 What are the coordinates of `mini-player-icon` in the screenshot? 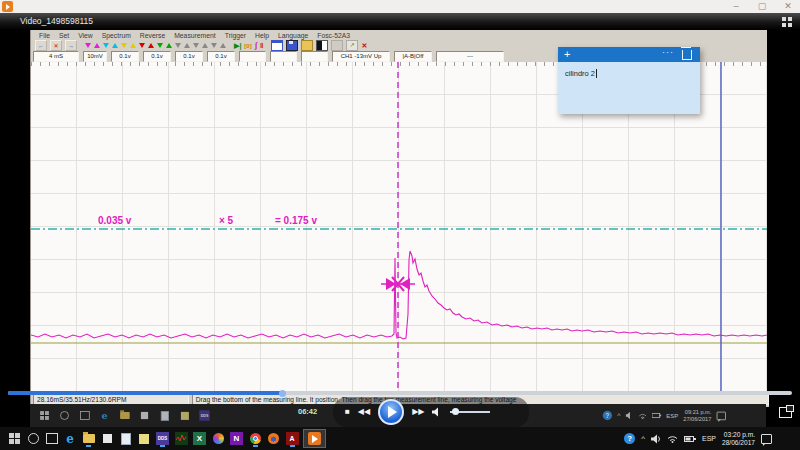 It's located at (788, 22).